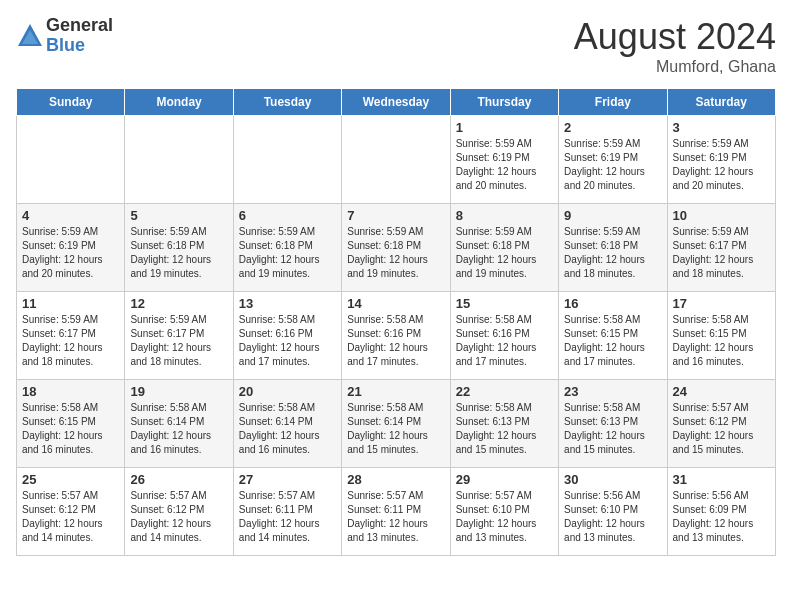  I want to click on calendar-cell: 16Sunrise: 5:58 AM Sunset: 6:15 PM Dayli…, so click(613, 336).